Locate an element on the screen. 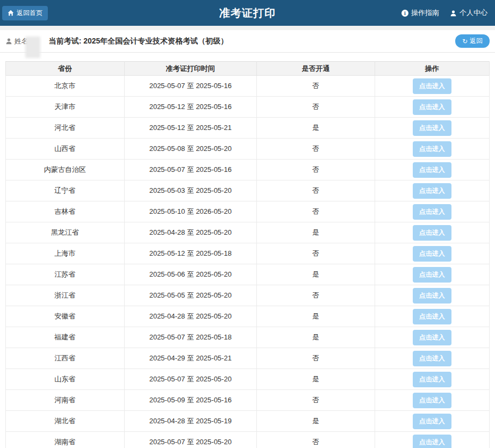 The image size is (495, 448). current-exam-text: 当前考试: 2025年全国会计专业技术资格考试（初级） is located at coordinates (139, 41).